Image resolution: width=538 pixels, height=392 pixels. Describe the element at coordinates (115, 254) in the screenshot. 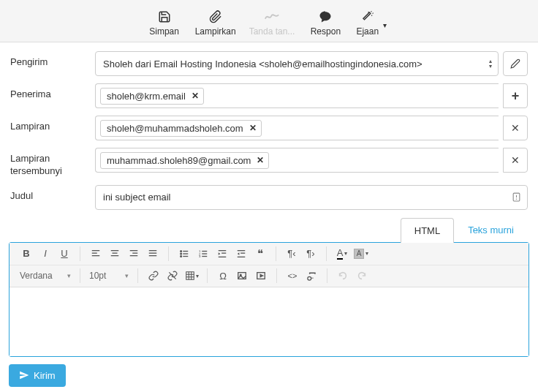

I see `align-center-button` at that location.